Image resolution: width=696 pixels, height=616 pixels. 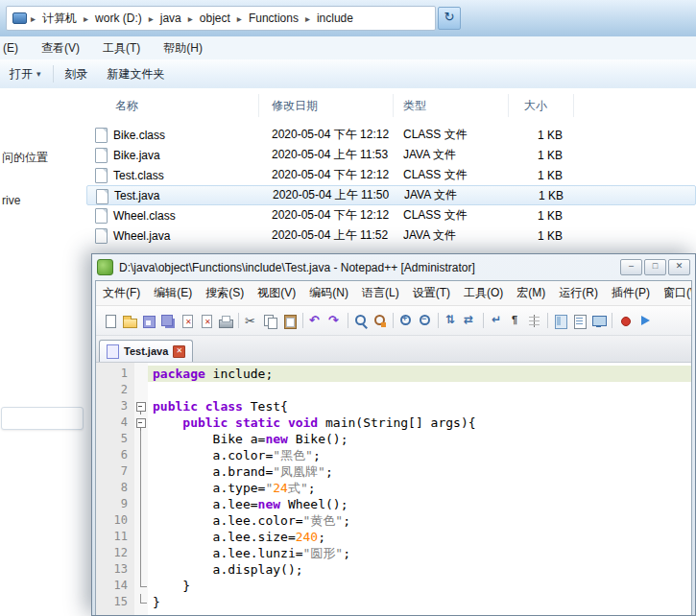 What do you see at coordinates (516, 320) in the screenshot?
I see `show-all-chars-icon` at bounding box center [516, 320].